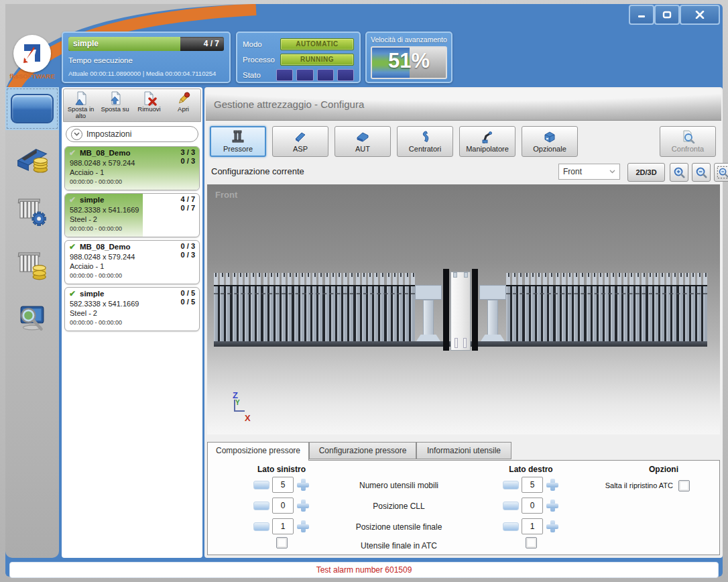 The image size is (728, 582). What do you see at coordinates (282, 469) in the screenshot?
I see `lato-sinistro-header: Lato sinistro` at bounding box center [282, 469].